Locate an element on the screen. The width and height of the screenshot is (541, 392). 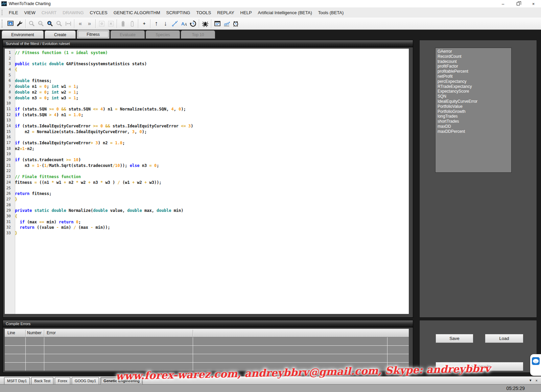
grid-vline is located at coordinates (44, 354).